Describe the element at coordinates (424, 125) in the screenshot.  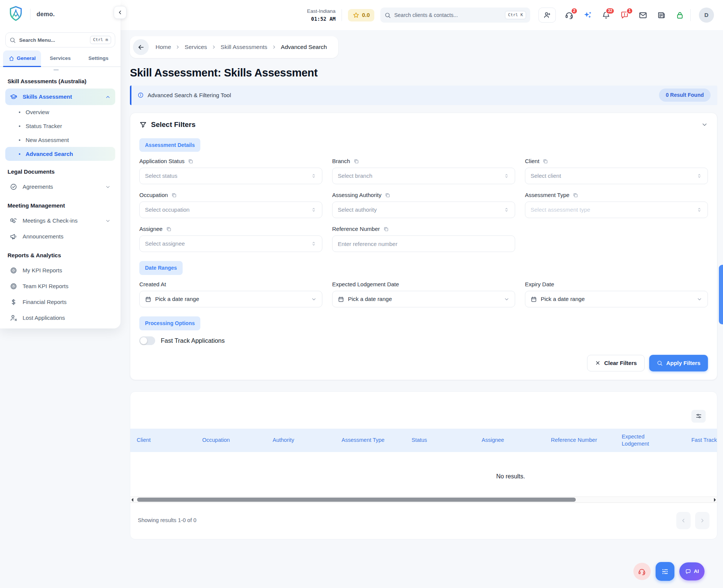
I see `filters-header: Select Filters` at that location.